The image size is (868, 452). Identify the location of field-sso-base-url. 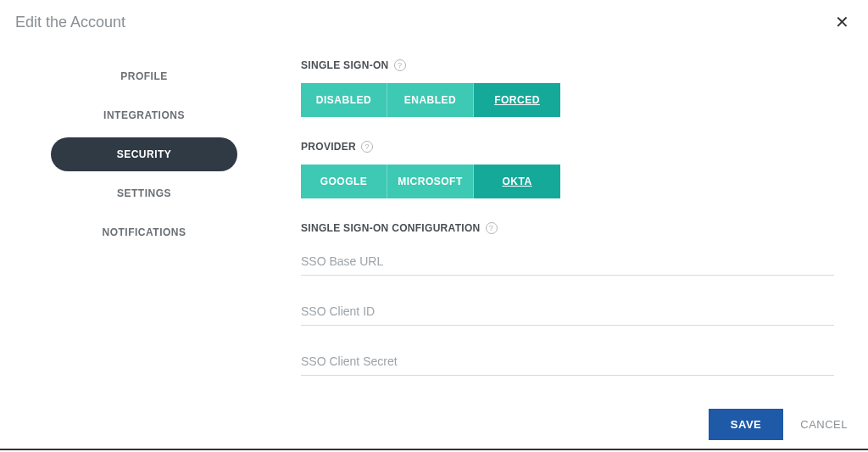
(568, 261).